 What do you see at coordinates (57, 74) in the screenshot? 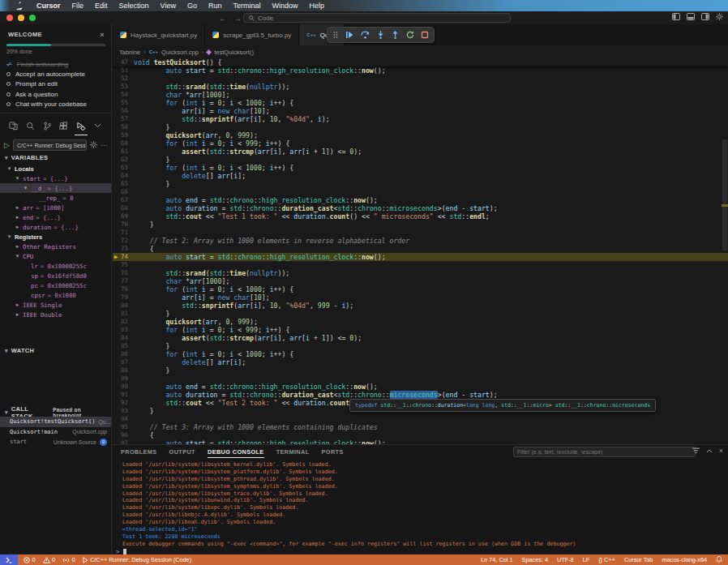
I see `welcome-checklist-item: Accept an autocomplete` at bounding box center [57, 74].